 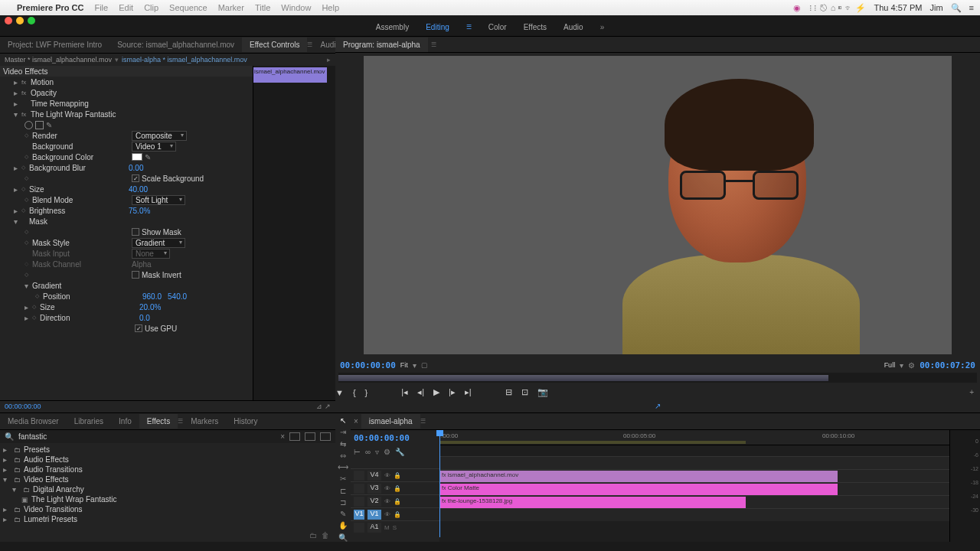 I want to click on resolution-dropdown-icon: ▾, so click(x=902, y=366).